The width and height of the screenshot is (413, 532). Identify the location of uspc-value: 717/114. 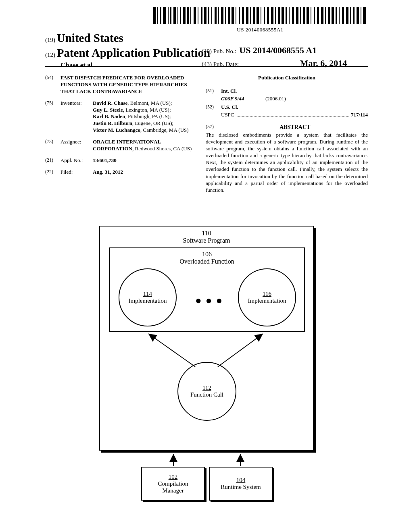
(359, 115).